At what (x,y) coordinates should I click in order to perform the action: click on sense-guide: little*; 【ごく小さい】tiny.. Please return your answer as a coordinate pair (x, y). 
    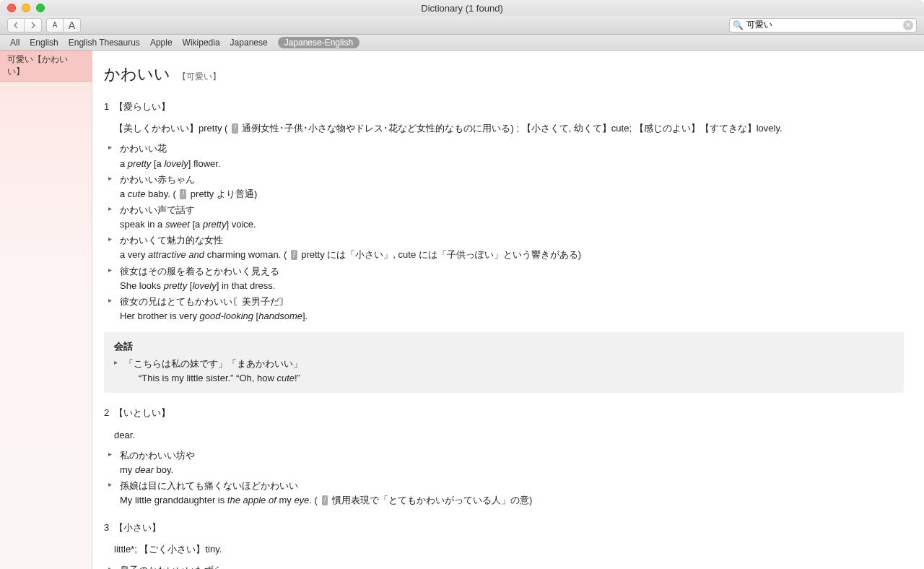
    Looking at the image, I should click on (509, 550).